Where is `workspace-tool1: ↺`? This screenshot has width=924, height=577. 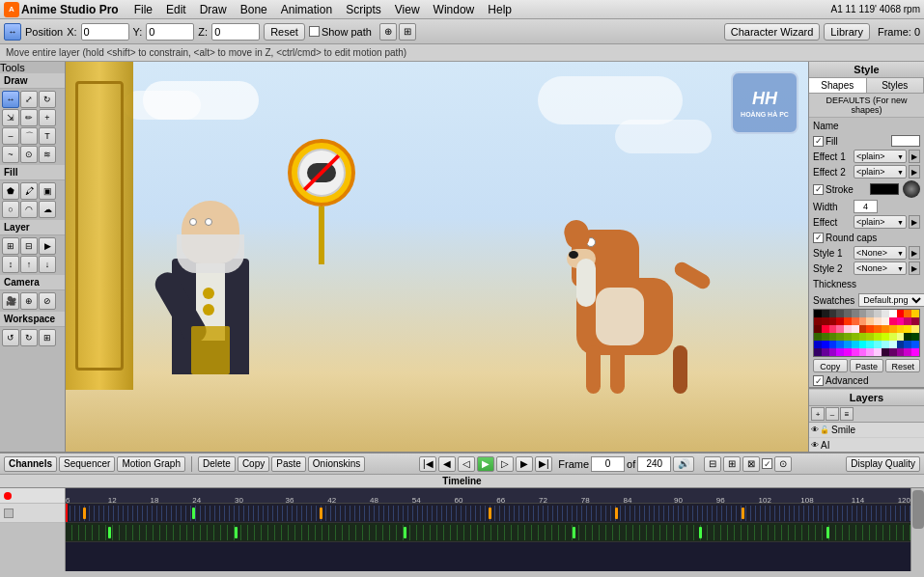
workspace-tool1: ↺ is located at coordinates (11, 338).